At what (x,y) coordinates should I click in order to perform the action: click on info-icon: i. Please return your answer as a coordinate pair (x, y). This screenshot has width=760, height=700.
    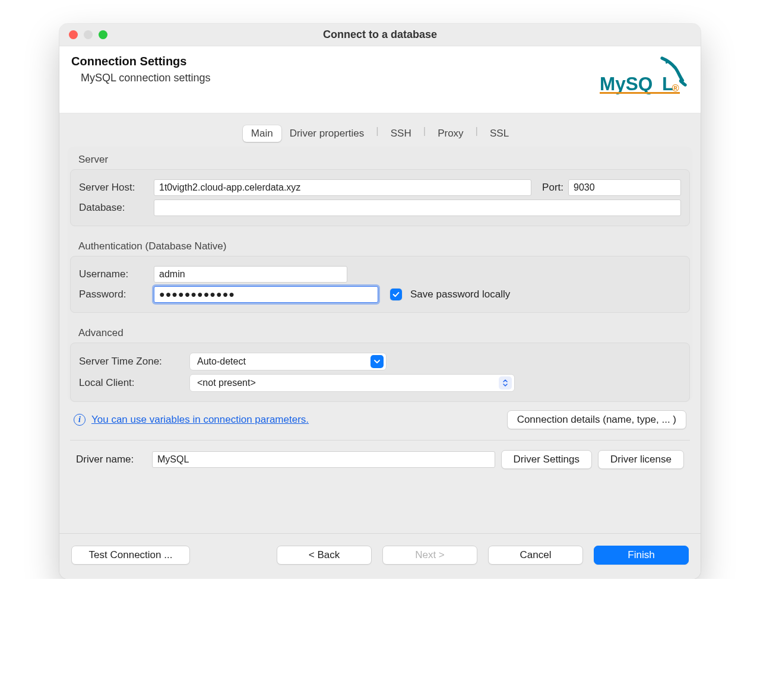
    Looking at the image, I should click on (80, 420).